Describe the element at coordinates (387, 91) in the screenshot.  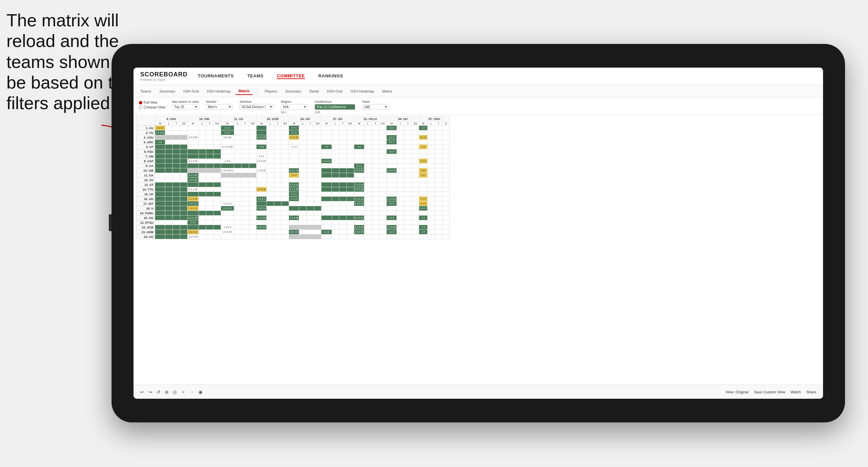
I see `sub-nav-players-matrix: Matrix` at that location.